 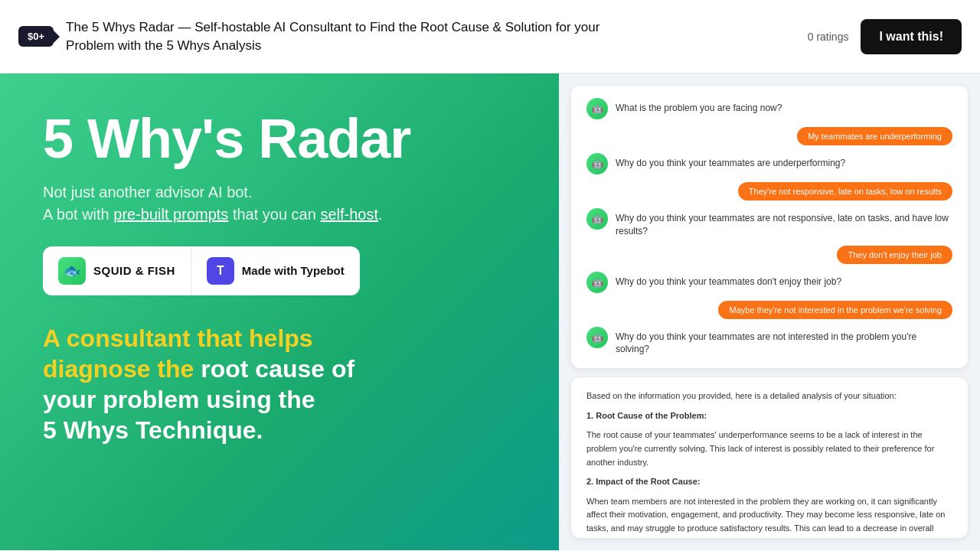 I want to click on chat-row-5: 🤖 Why do you think your teammates are no…, so click(x=769, y=341).